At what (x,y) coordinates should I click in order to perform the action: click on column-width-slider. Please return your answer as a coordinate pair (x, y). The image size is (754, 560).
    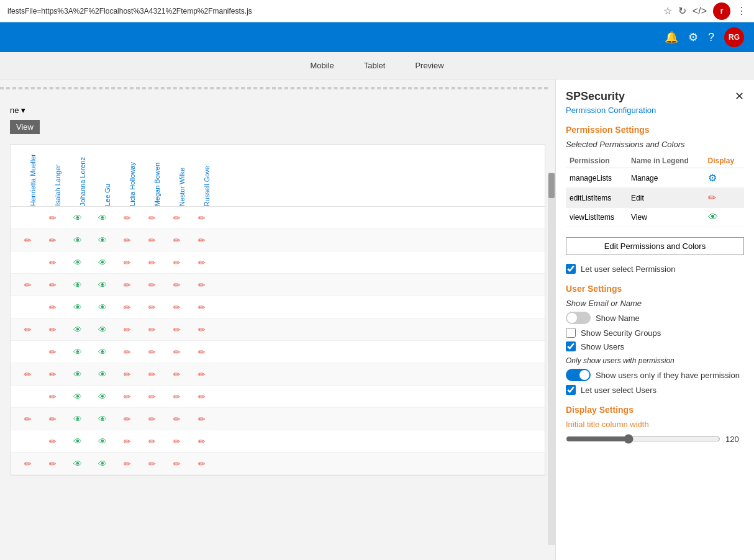
    Looking at the image, I should click on (643, 439).